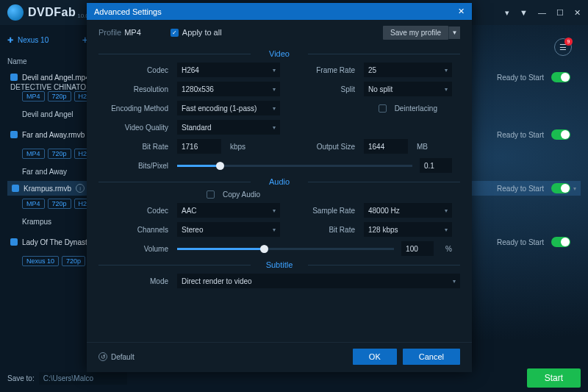 This screenshot has height=392, width=588. Describe the element at coordinates (279, 182) in the screenshot. I see `audio-section-header: Audio` at that location.